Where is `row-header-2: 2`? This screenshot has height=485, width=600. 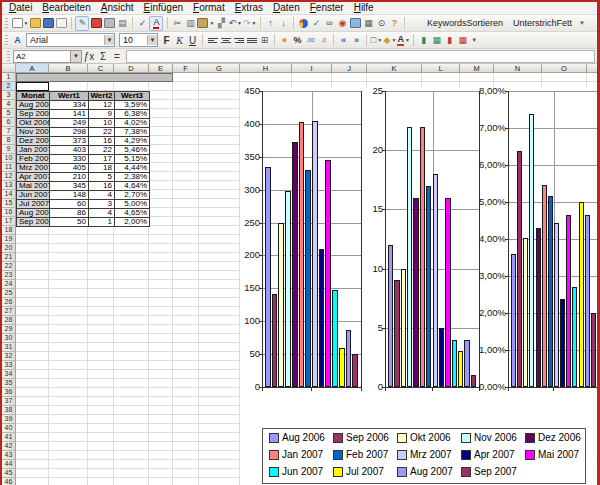 row-header-2: 2 is located at coordinates (9, 86).